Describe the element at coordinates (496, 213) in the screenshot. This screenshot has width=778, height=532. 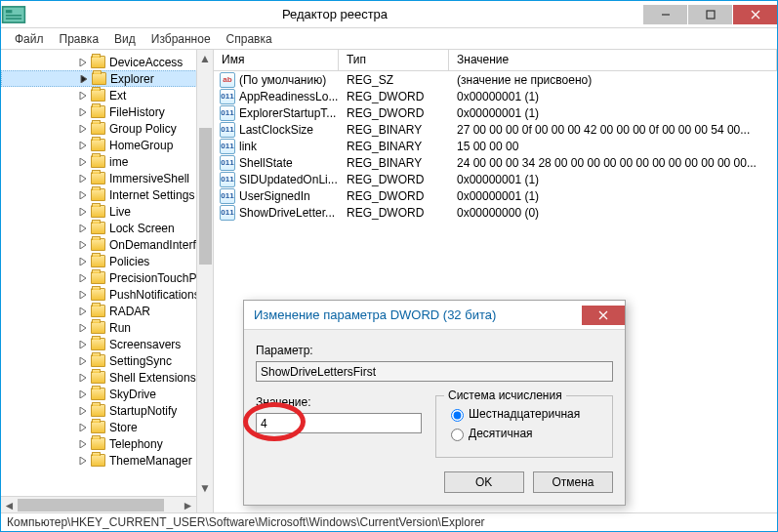
I see `list-row: 011ShowDriveLetter...REG_DWORD0x00000000…` at that location.